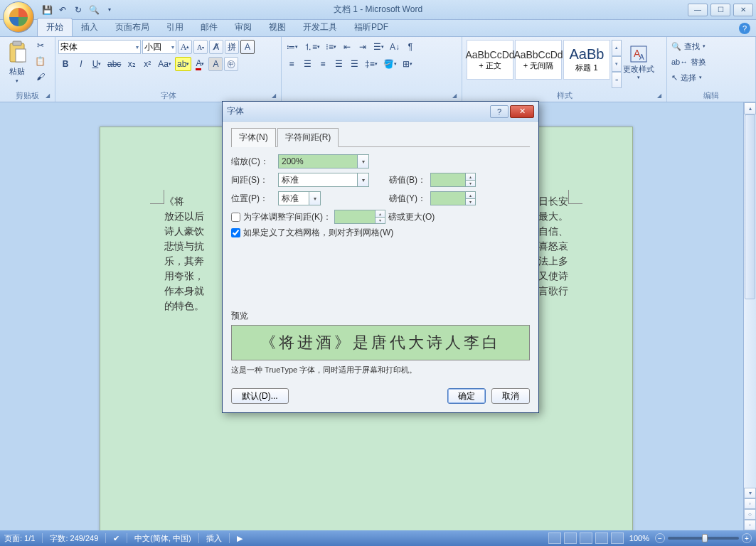 The height and width of the screenshot is (546, 756). What do you see at coordinates (324, 161) in the screenshot?
I see `scale-combo: 200% ▾` at bounding box center [324, 161].